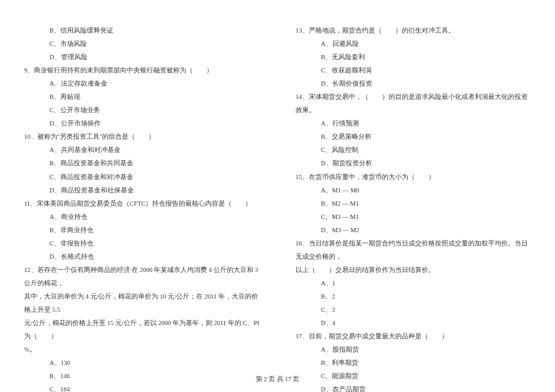 This screenshot has width=555, height=392. I want to click on q12-option-c: C、184, so click(142, 387).